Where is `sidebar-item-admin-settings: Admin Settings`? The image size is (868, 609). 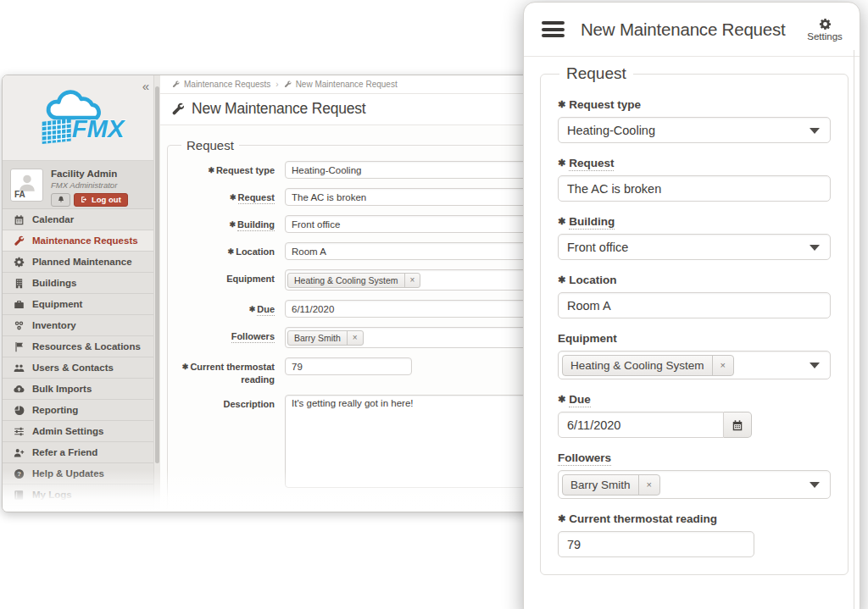 sidebar-item-admin-settings: Admin Settings is located at coordinates (81, 432).